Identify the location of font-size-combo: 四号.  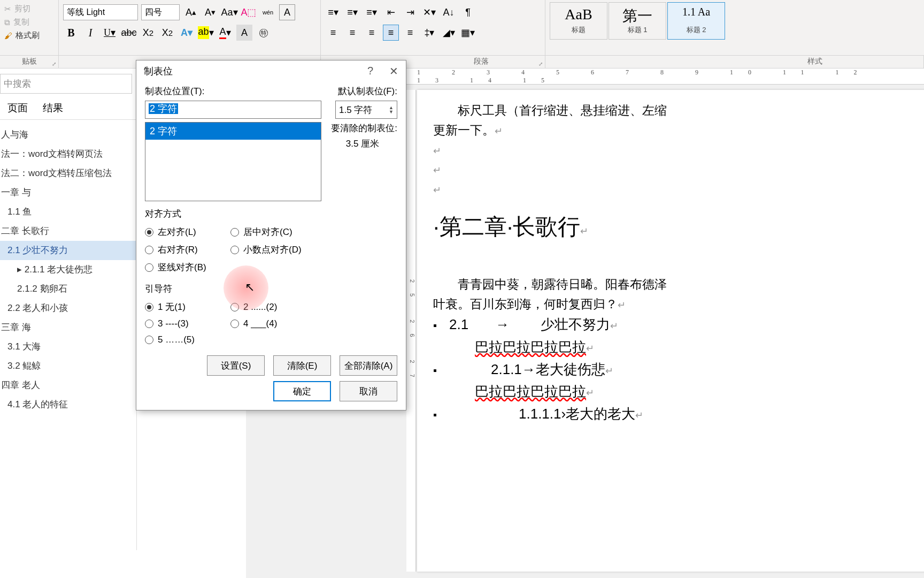
(160, 12).